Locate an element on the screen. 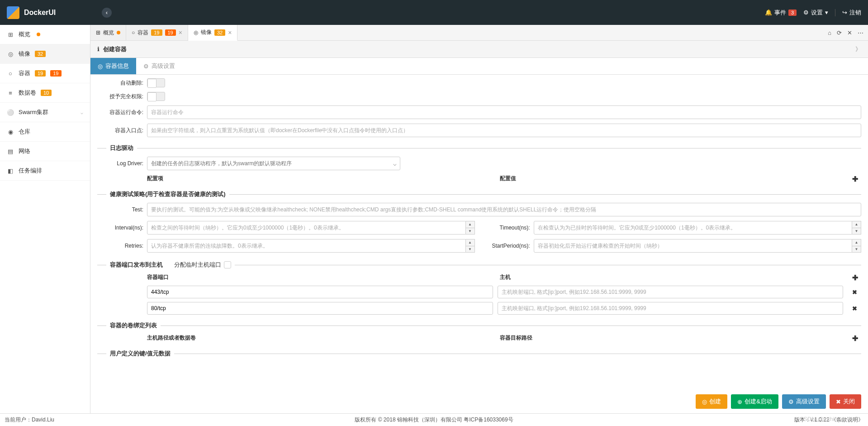 The width and height of the screenshot is (868, 426). app-logo-icon is located at coordinates (13, 13).